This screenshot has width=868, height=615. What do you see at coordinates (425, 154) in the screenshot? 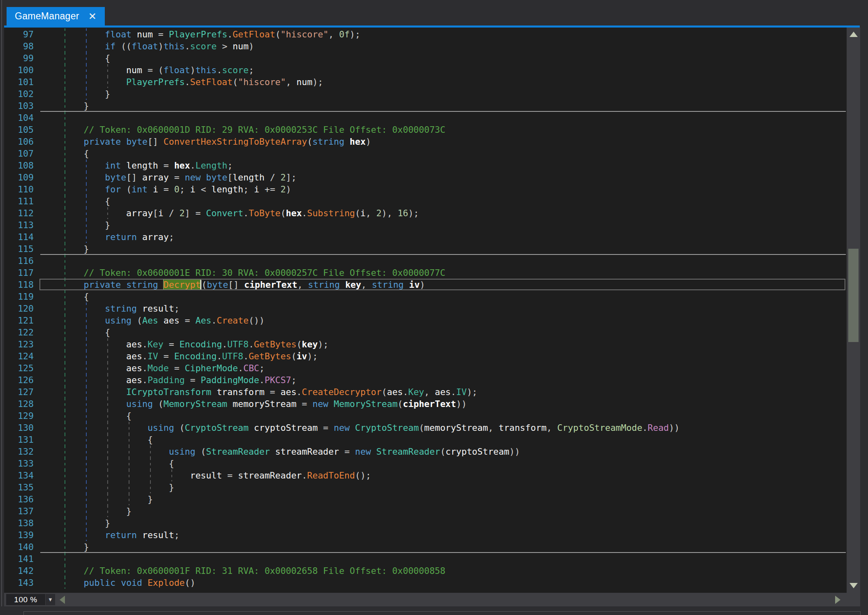
I see `code-line: 107 {` at bounding box center [425, 154].